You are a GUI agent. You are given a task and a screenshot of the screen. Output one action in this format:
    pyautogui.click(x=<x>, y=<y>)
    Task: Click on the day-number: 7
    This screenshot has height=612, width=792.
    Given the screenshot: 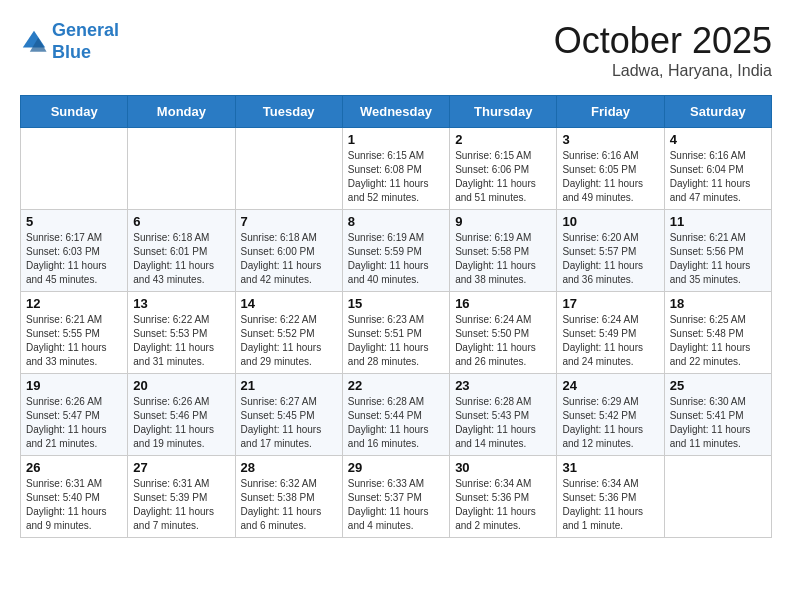 What is the action you would take?
    pyautogui.click(x=289, y=222)
    